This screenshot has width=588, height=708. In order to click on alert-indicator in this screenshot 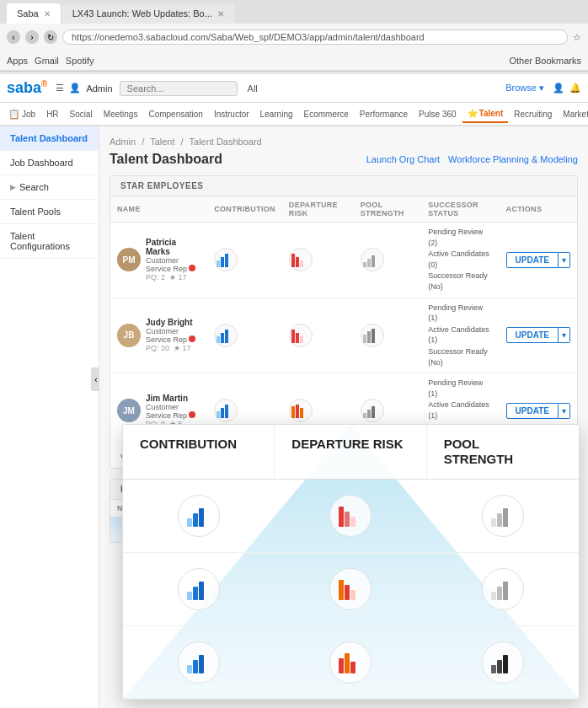, I will do `click(192, 268)`.